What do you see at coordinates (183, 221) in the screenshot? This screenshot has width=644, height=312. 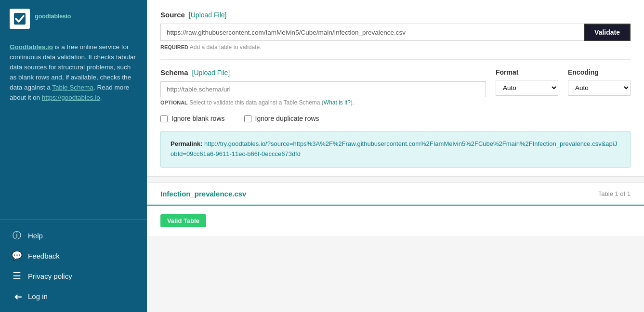 I see `valid-badge: Valid Table` at bounding box center [183, 221].